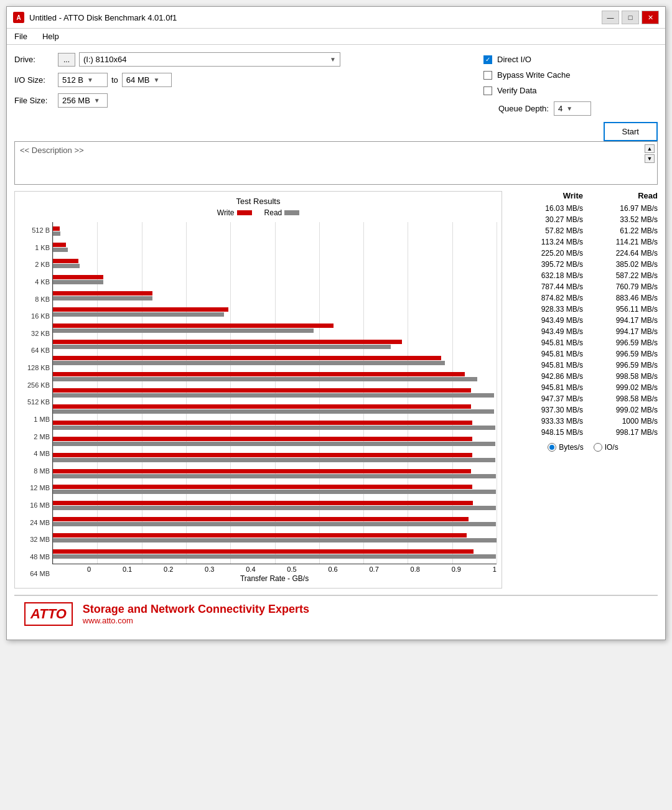  Describe the element at coordinates (552, 447) in the screenshot. I see `bytes-radio-circle` at that location.